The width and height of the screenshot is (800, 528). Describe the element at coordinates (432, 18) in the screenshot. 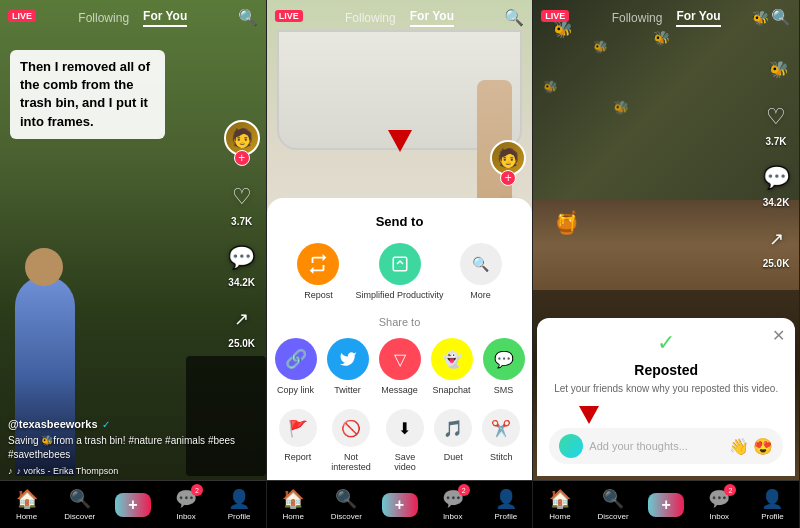

I see `mid-tab-for-you: For You` at that location.